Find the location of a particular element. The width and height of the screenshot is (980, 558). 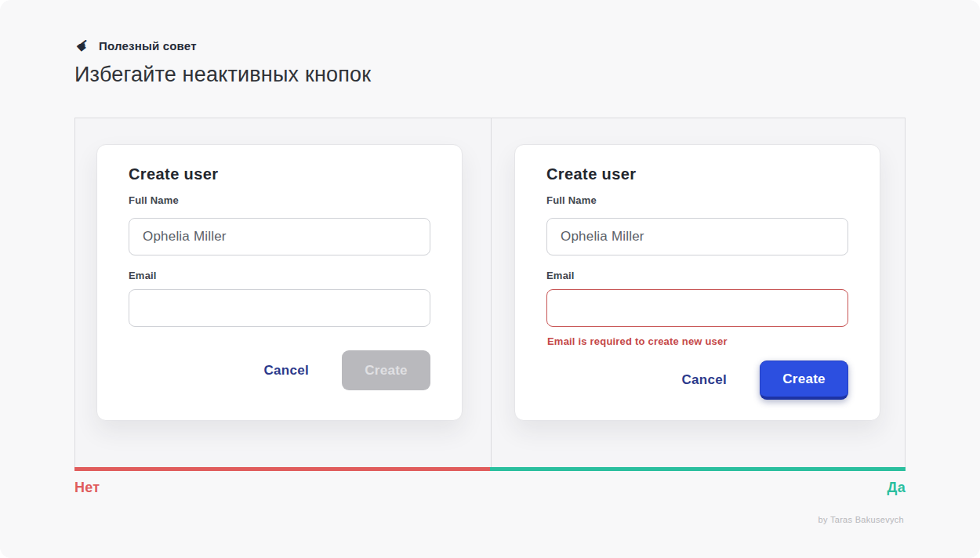

tip-label: Полезный совет is located at coordinates (147, 45).